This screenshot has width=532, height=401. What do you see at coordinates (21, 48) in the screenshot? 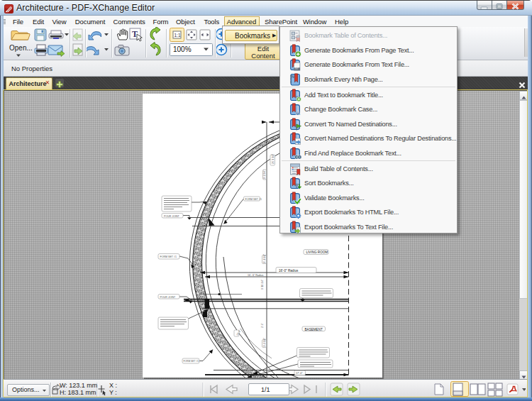
I see `svg-text: Open...` at bounding box center [21, 48].